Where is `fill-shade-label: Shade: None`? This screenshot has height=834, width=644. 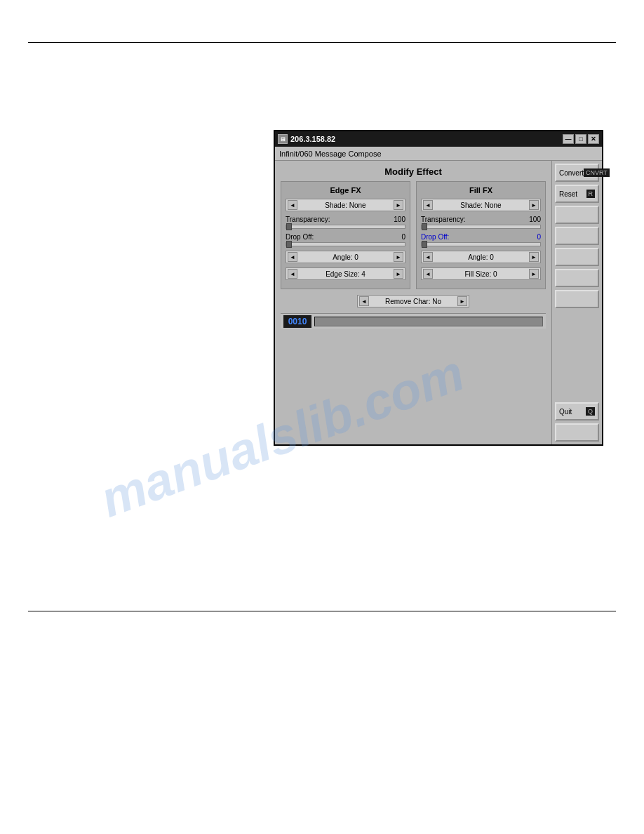
fill-shade-label: Shade: None is located at coordinates (481, 205).